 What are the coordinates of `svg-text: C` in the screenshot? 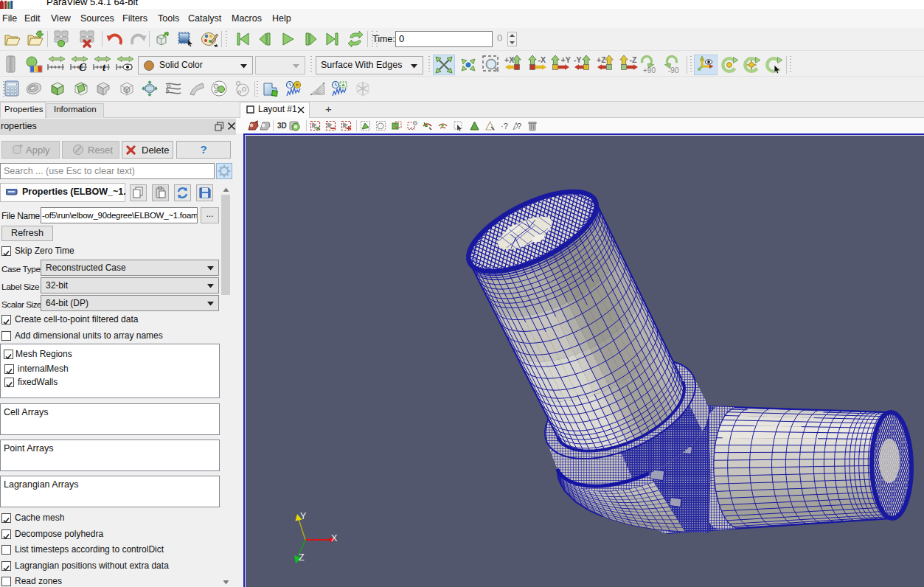 It's located at (83, 68).